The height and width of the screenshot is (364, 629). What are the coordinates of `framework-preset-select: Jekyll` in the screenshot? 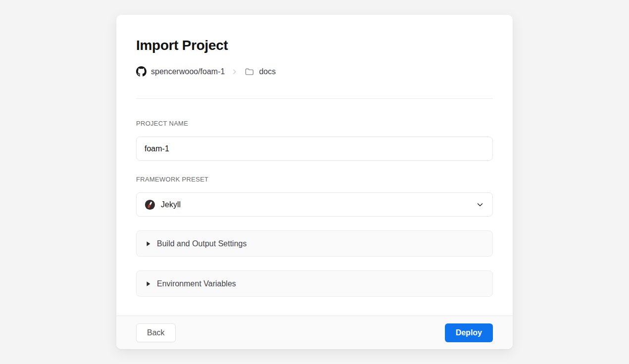 It's located at (315, 205).